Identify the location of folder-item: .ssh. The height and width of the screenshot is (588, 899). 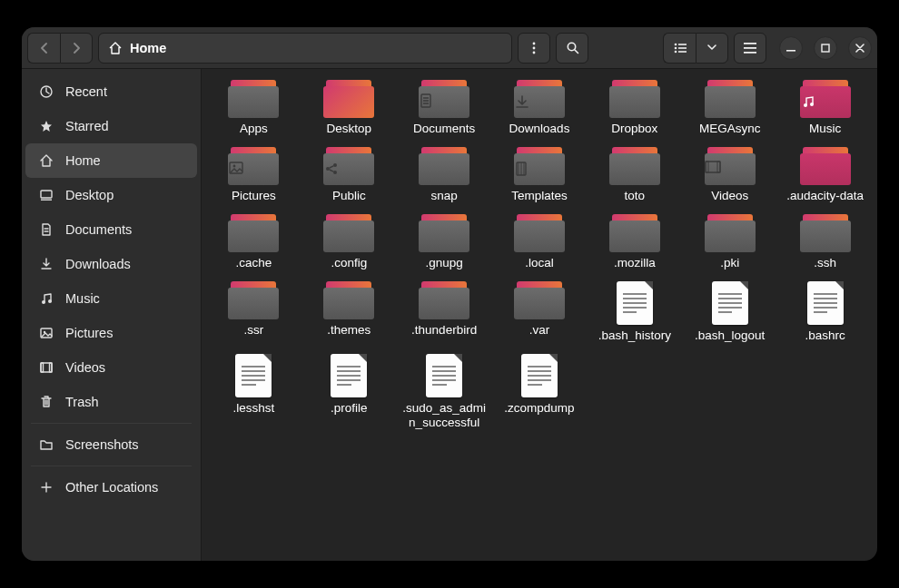
(825, 243).